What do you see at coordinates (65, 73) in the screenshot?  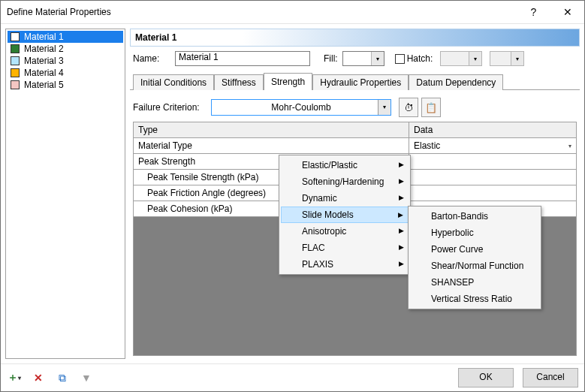 I see `material-item: Material 4` at bounding box center [65, 73].